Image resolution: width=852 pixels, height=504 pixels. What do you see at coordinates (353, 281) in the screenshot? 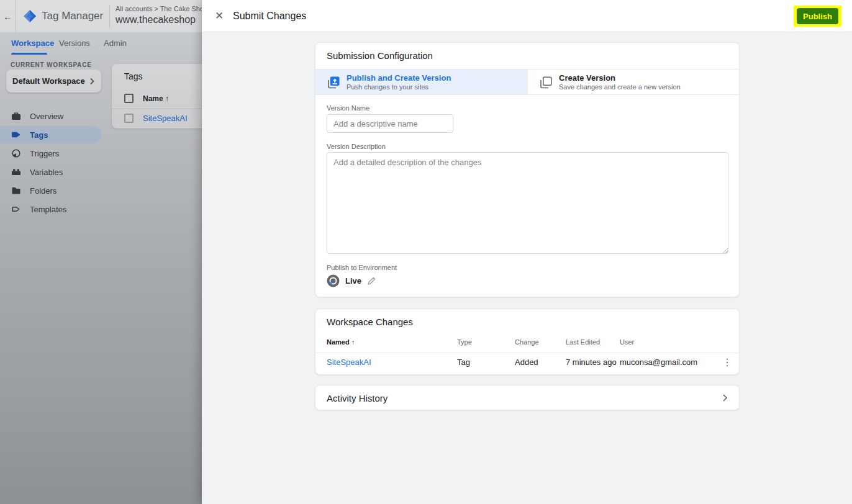
I see `environment-value: Live` at bounding box center [353, 281].